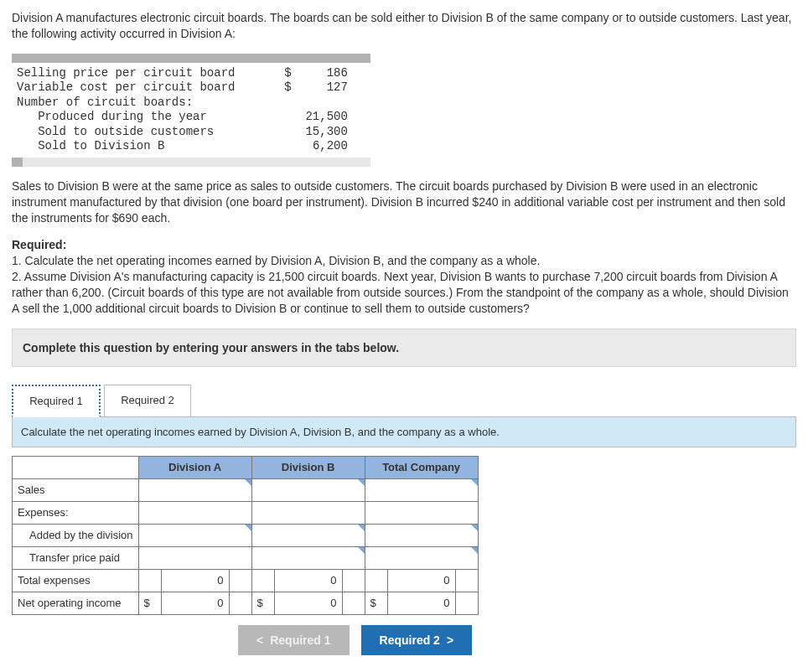  Describe the element at coordinates (308, 603) in the screenshot. I see `cell-noi-b-val: 0` at that location.